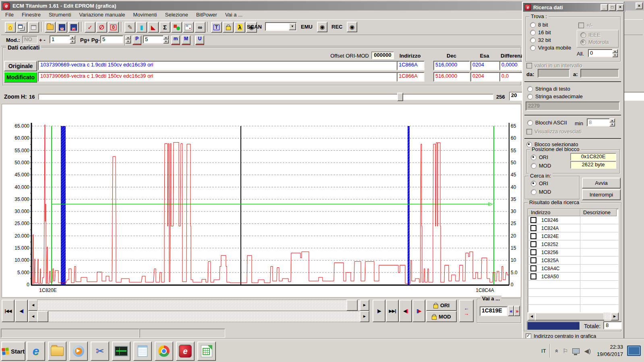 This screenshot has height=362, width=644. What do you see at coordinates (21, 311) in the screenshot?
I see `step-left-button: ◀|` at bounding box center [21, 311].